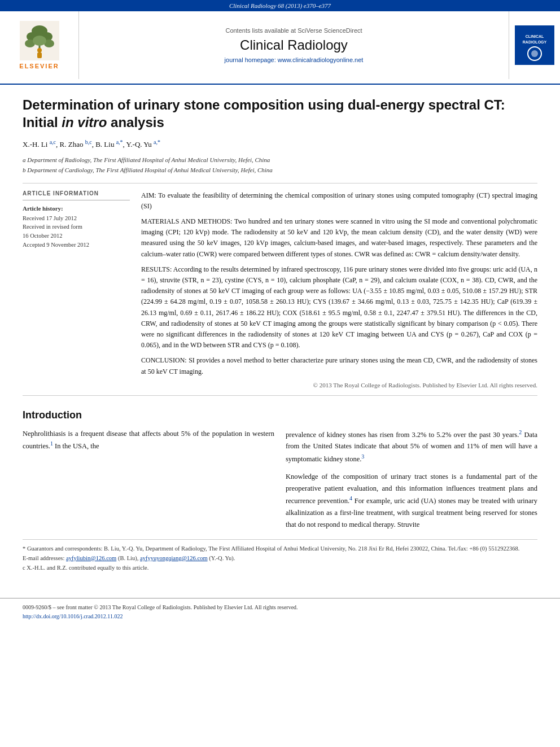 This screenshot has height=747, width=560. Describe the element at coordinates (40, 45) in the screenshot. I see `elsevier-logo-box: ELSEVIER` at that location.